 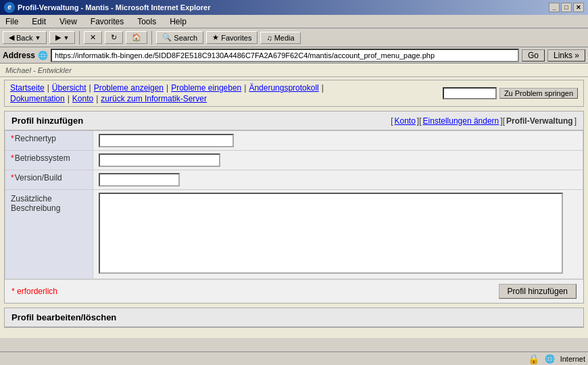 I want to click on header-link-konto: Konto, so click(x=406, y=121).